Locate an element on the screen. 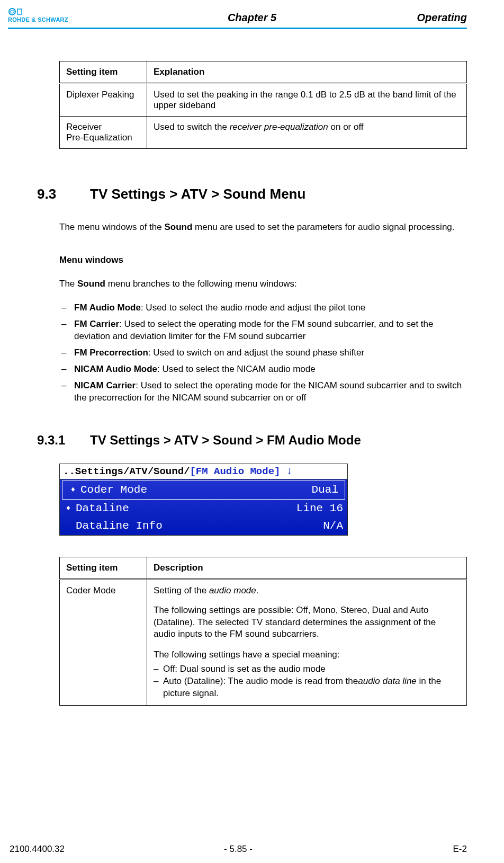  list-item: NICAM Carrier: Used to select the operat… is located at coordinates (263, 392).